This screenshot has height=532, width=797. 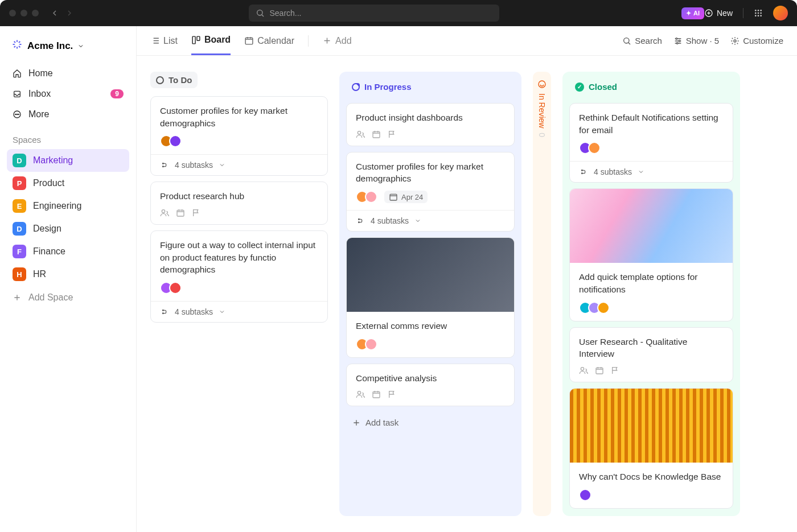 I want to click on sidebar-space-product: PProduct, so click(x=68, y=183).